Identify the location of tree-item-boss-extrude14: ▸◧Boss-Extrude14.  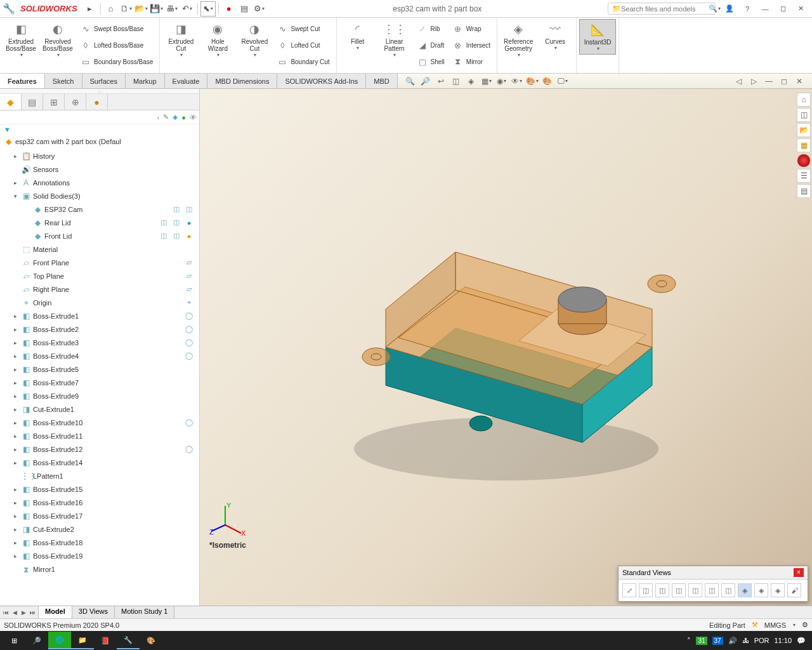
(100, 462).